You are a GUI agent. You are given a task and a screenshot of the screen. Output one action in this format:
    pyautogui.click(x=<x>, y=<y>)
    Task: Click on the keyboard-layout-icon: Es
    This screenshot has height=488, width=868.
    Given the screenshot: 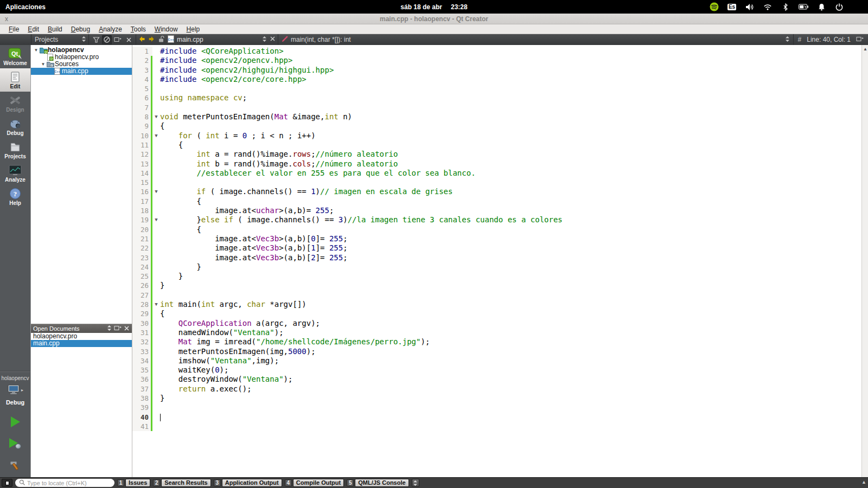 What is the action you would take?
    pyautogui.click(x=732, y=7)
    